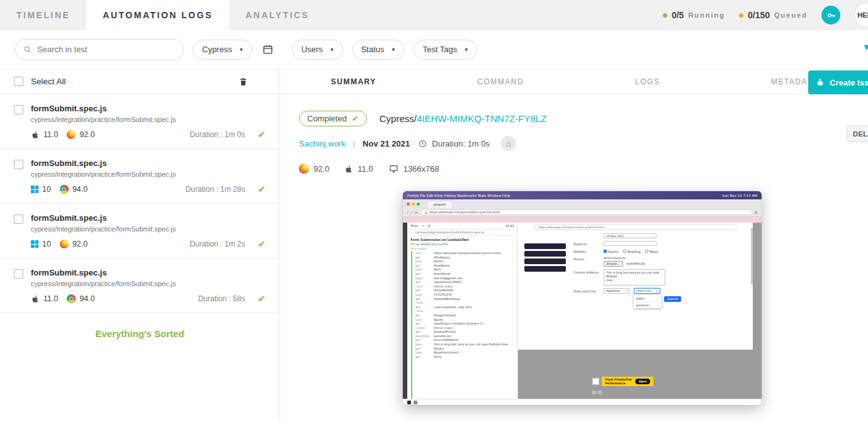 The width and height of the screenshot is (868, 422). I want to click on chevron-down-icon: ▾, so click(657, 291).